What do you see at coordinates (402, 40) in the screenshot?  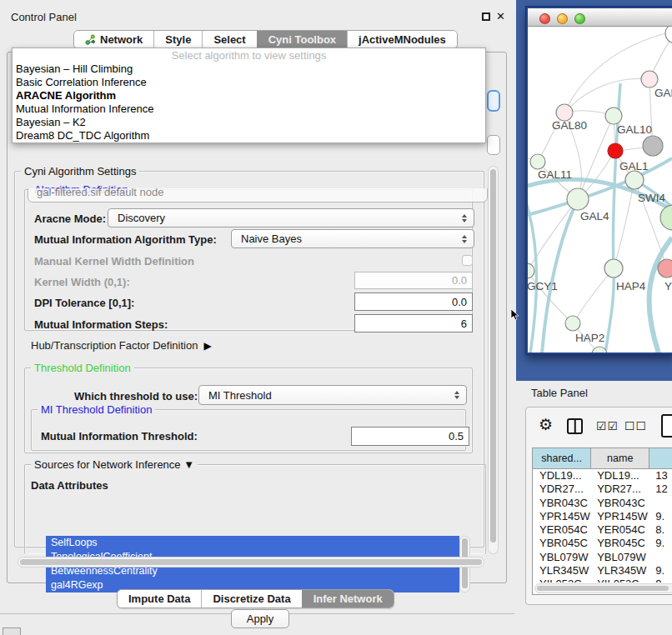 I see `tab-jactivemnodules: jActiveMNodules` at bounding box center [402, 40].